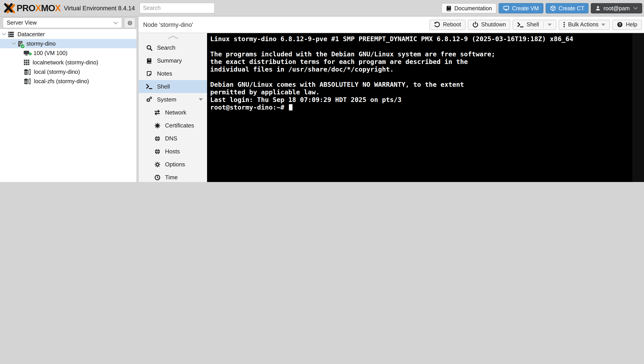 This screenshot has width=644, height=364. Describe the element at coordinates (38, 8) in the screenshot. I see `wordmark-segment: X` at that location.